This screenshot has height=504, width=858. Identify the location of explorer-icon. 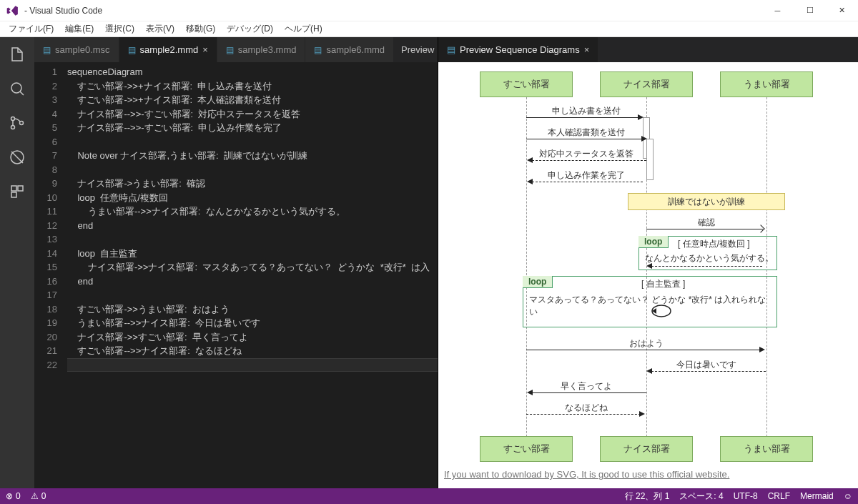
(17, 54).